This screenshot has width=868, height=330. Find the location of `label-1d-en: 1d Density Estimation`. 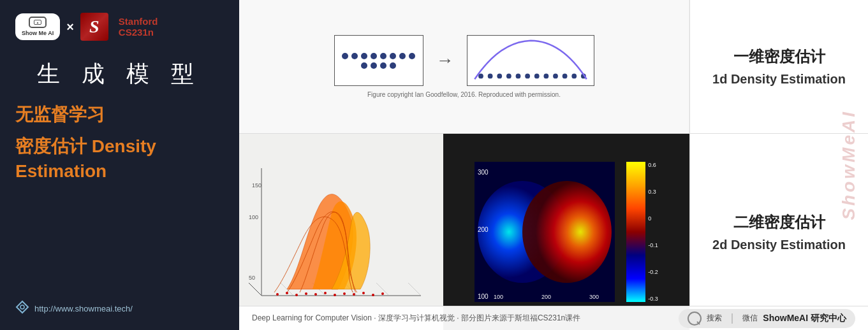

label-1d-en: 1d Density Estimation is located at coordinates (779, 79).